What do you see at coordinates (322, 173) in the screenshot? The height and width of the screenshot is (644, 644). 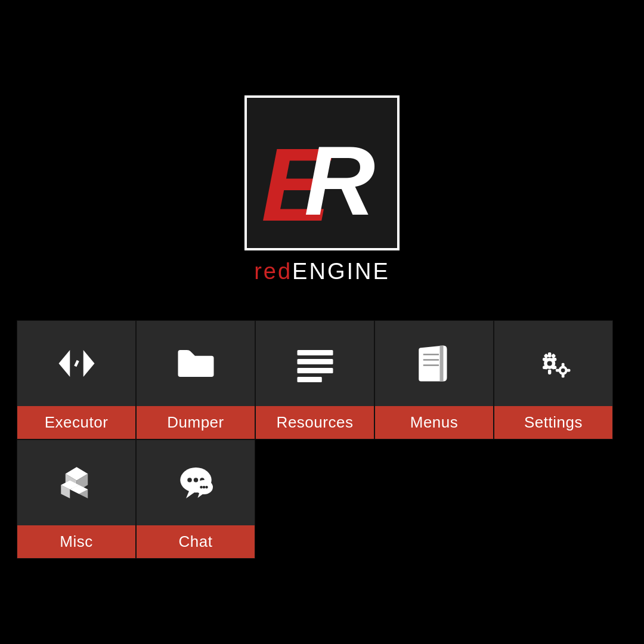 I see `logo-letters: E R` at bounding box center [322, 173].